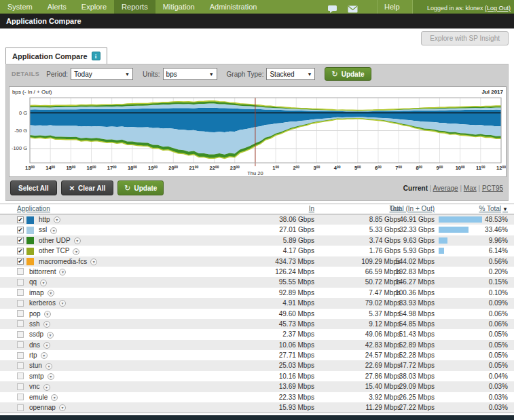 This screenshot has height=420, width=514. What do you see at coordinates (68, 262) in the screenshot?
I see `application-name: macromedia-fcs▾` at bounding box center [68, 262].